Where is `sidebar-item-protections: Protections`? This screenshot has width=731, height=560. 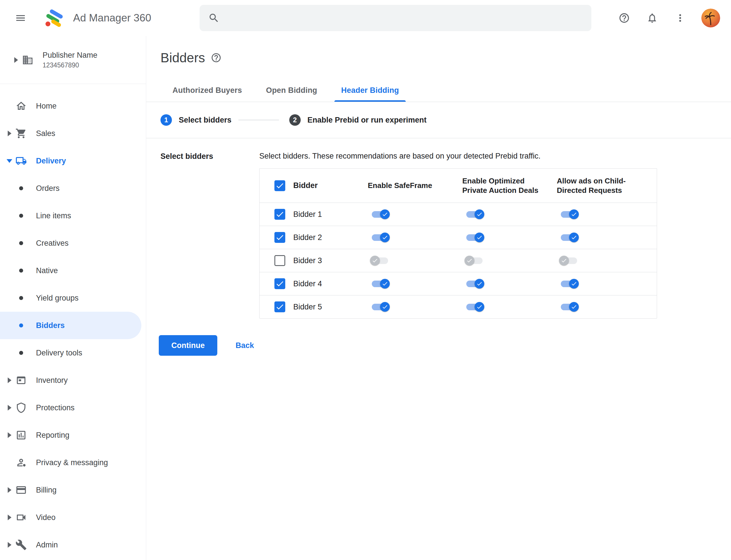 sidebar-item-protections: Protections is located at coordinates (73, 408).